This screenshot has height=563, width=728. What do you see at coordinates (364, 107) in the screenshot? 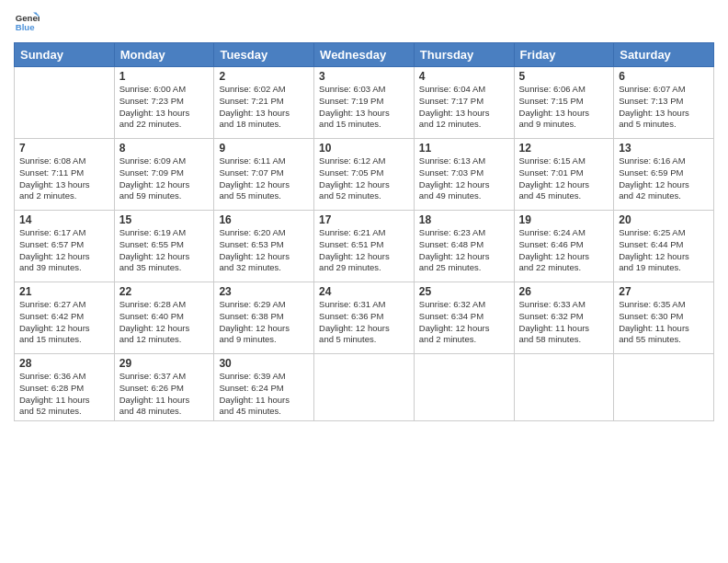
I see `day-info: Sunrise: 6:03 AM Sunset: 7:19 PM Dayligh…` at bounding box center [364, 107].